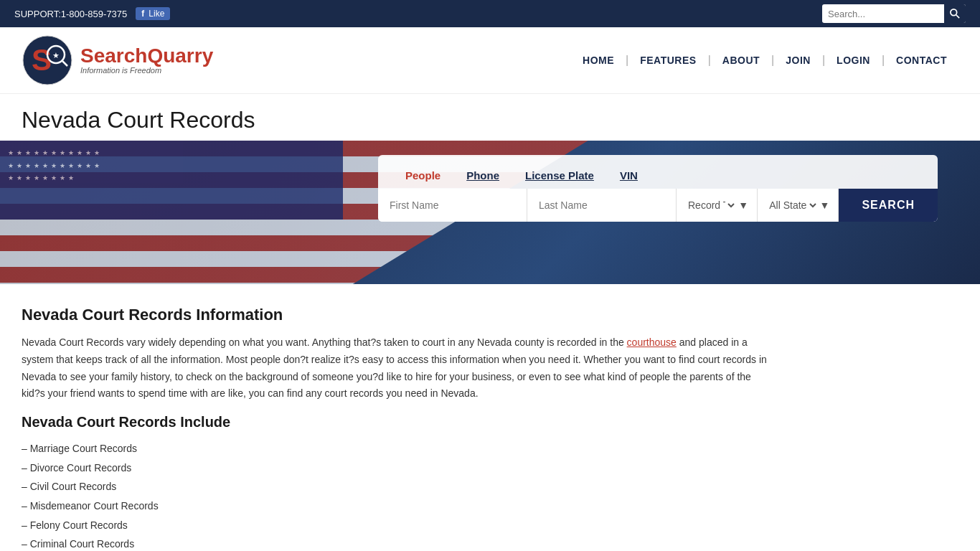 This screenshot has width=980, height=551. Describe the element at coordinates (395, 542) in the screenshot. I see `list-item: – Criminal Court Records` at that location.